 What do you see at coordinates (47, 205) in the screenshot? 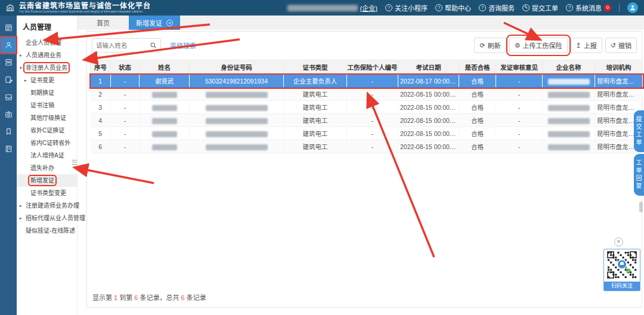
I see `sidebar-item: ▸注册建造师业务办理` at bounding box center [47, 205].